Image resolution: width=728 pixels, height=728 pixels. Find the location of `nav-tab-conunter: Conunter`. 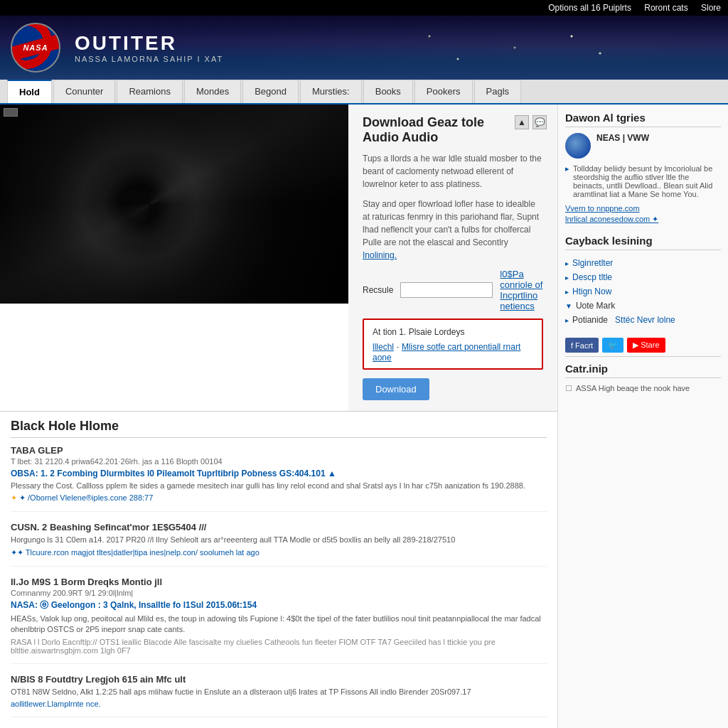

nav-tab-conunter: Conunter is located at coordinates (84, 91).